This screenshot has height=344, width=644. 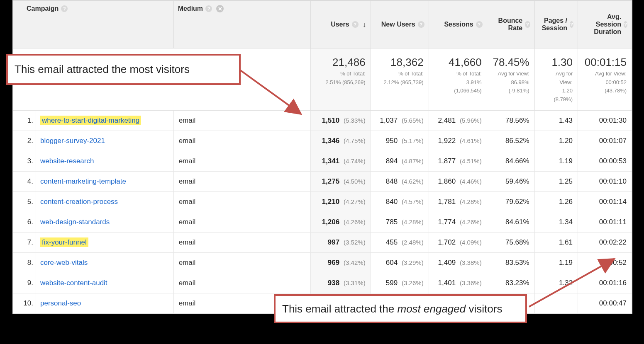 I want to click on users-cell: 1,346(4.75%), so click(x=340, y=141).